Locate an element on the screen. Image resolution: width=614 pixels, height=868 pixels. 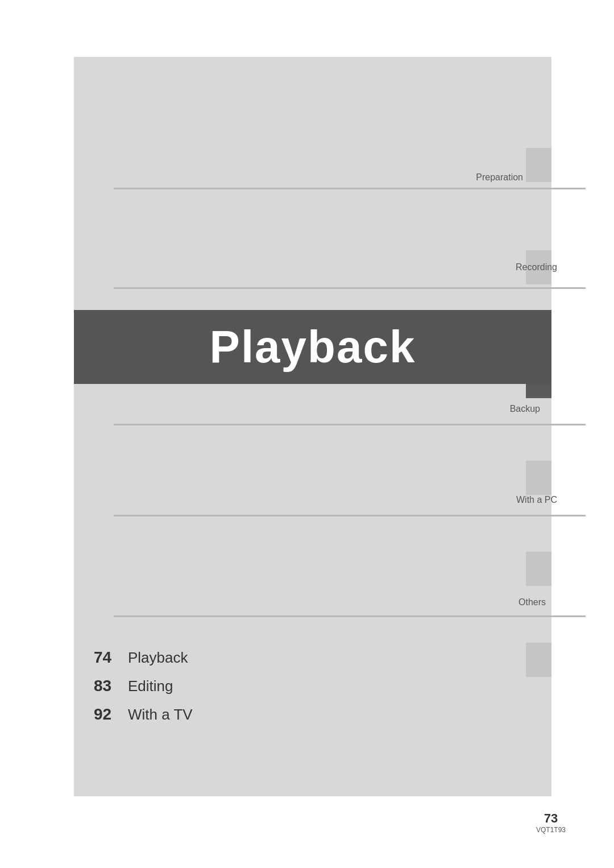
tab-withapc is located at coordinates (539, 569).